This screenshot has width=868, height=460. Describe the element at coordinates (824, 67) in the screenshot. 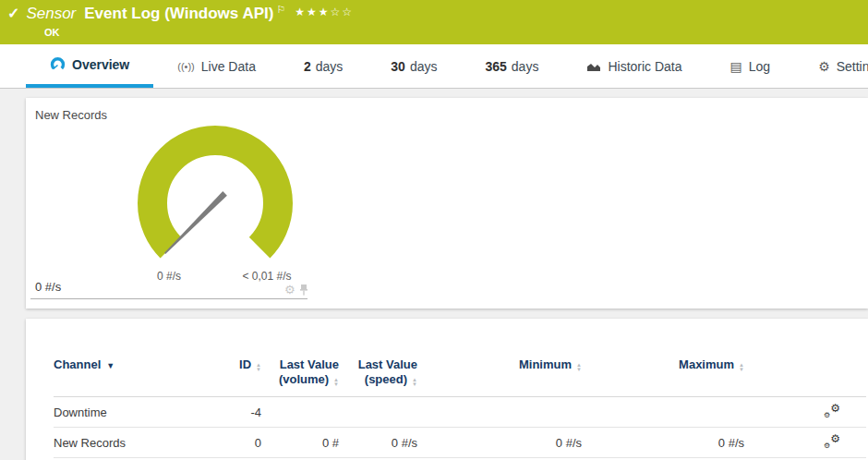

I see `gear-icon: ⚙` at that location.